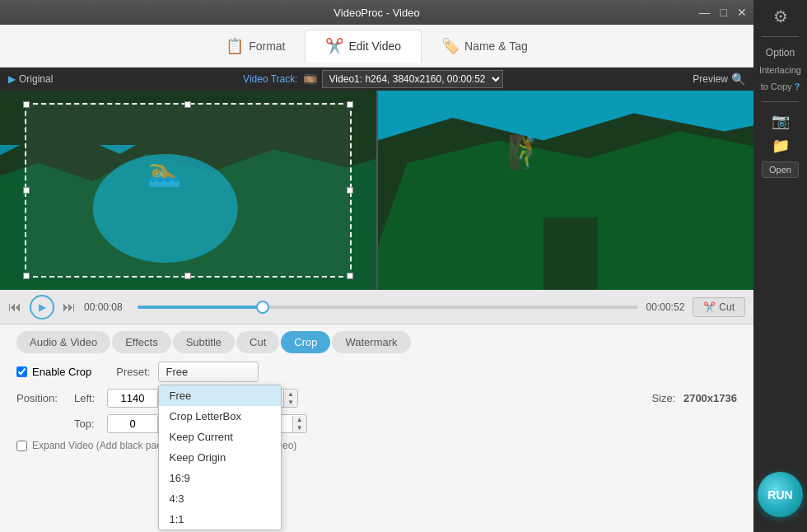 The width and height of the screenshot is (807, 532). Describe the element at coordinates (63, 343) in the screenshot. I see `subtab-audio-video: Audio & Video` at that location.